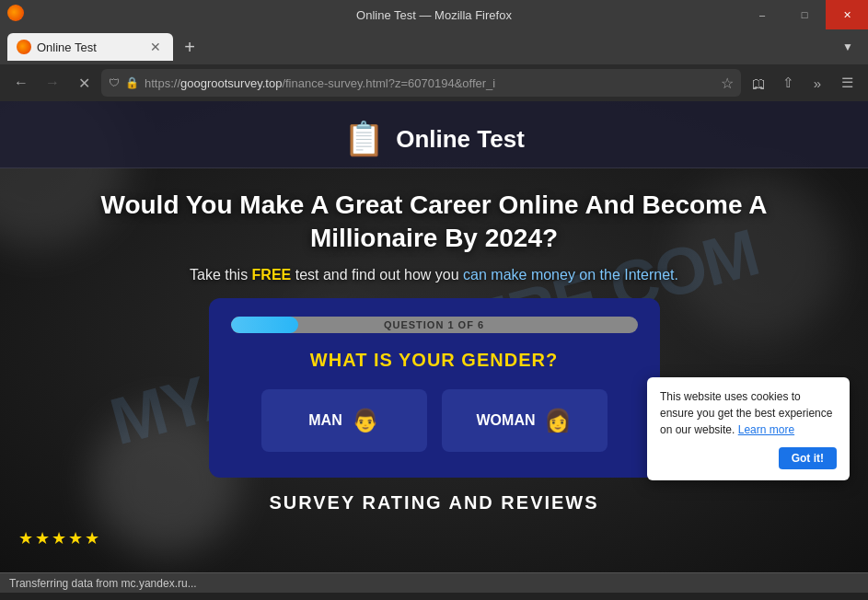  I want to click on stars-row: ★★★★★, so click(434, 538).